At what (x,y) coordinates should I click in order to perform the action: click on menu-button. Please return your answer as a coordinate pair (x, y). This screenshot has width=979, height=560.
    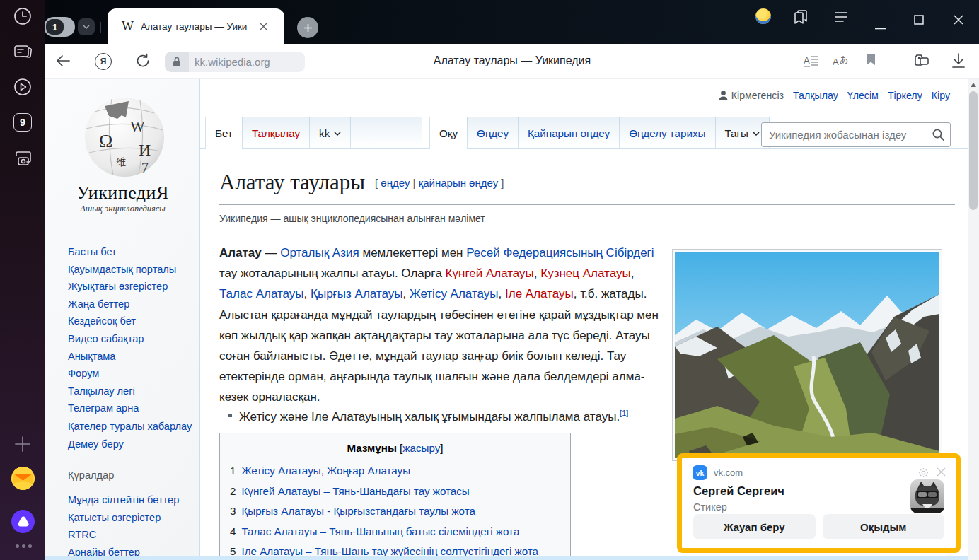
    Looking at the image, I should click on (841, 17).